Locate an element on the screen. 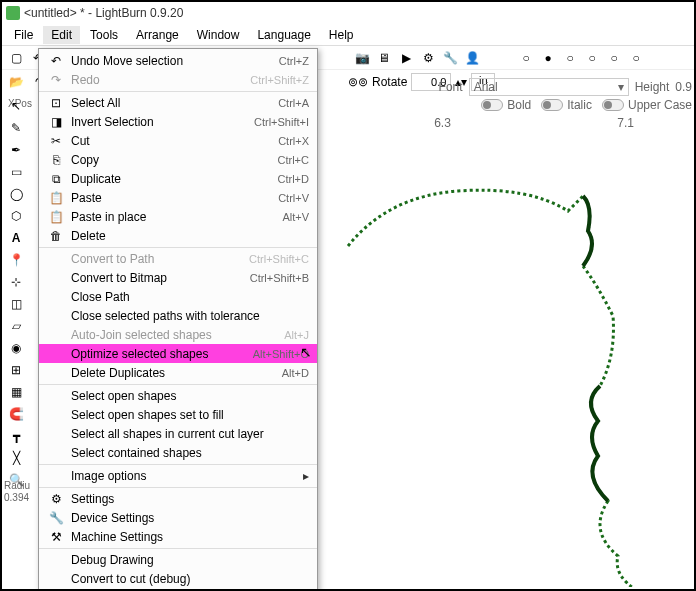  menu-item-shortcut: Ctrl+Shift+B is located at coordinates (280, 278).